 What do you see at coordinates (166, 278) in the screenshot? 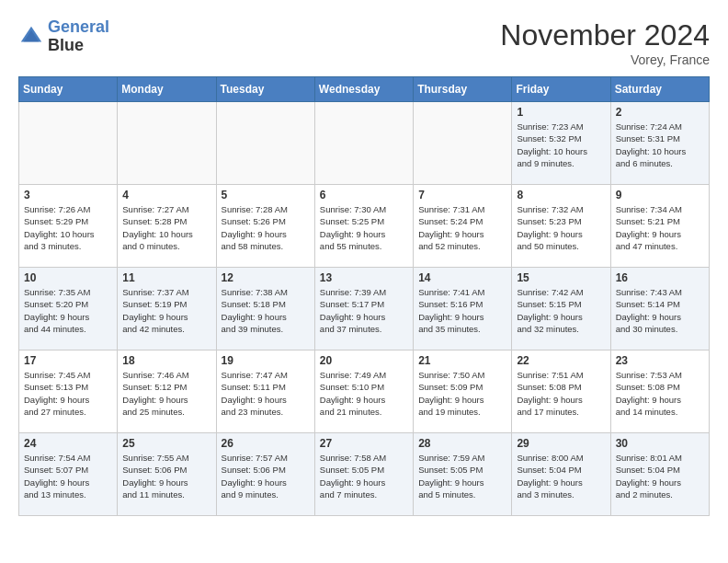
I see `day-number: 11` at bounding box center [166, 278].